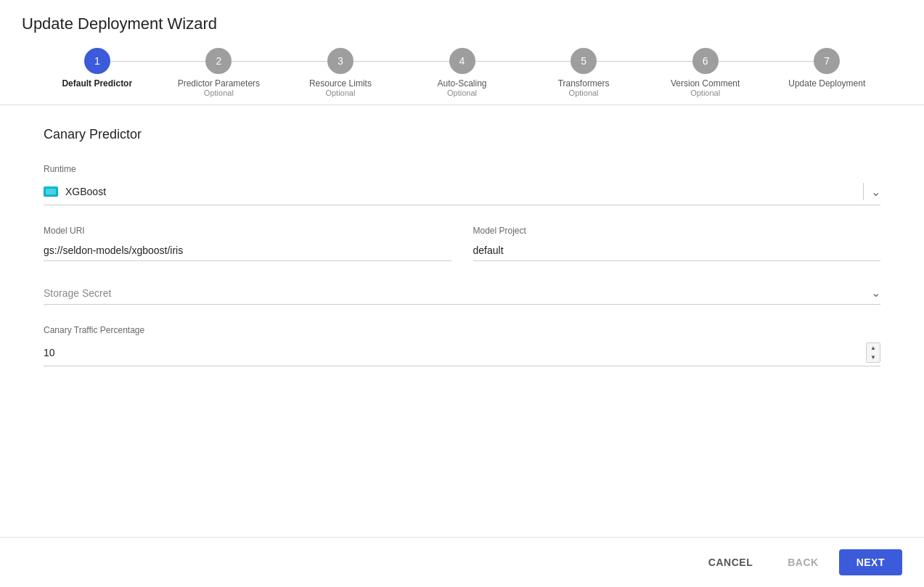 Image resolution: width=924 pixels, height=587 pixels. What do you see at coordinates (340, 83) in the screenshot?
I see `step-3-label: Resource Limits` at bounding box center [340, 83].